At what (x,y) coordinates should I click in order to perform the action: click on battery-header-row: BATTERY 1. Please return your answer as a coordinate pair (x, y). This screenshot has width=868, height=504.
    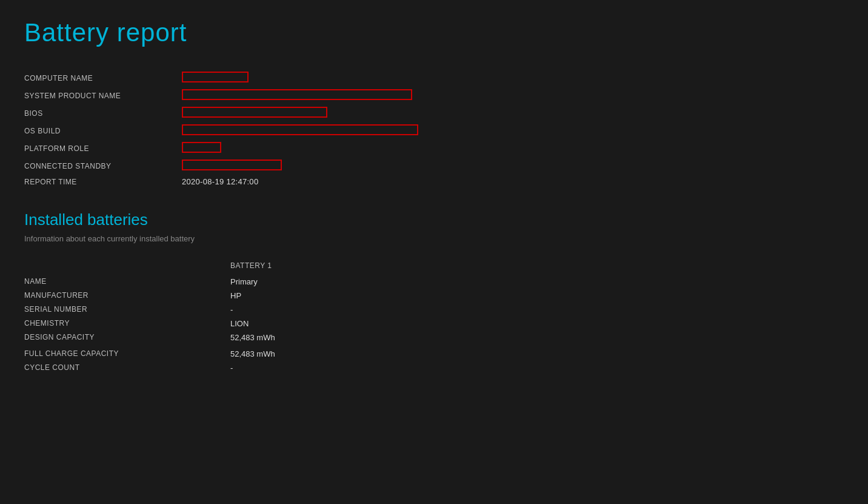
    Looking at the image, I should click on (434, 266).